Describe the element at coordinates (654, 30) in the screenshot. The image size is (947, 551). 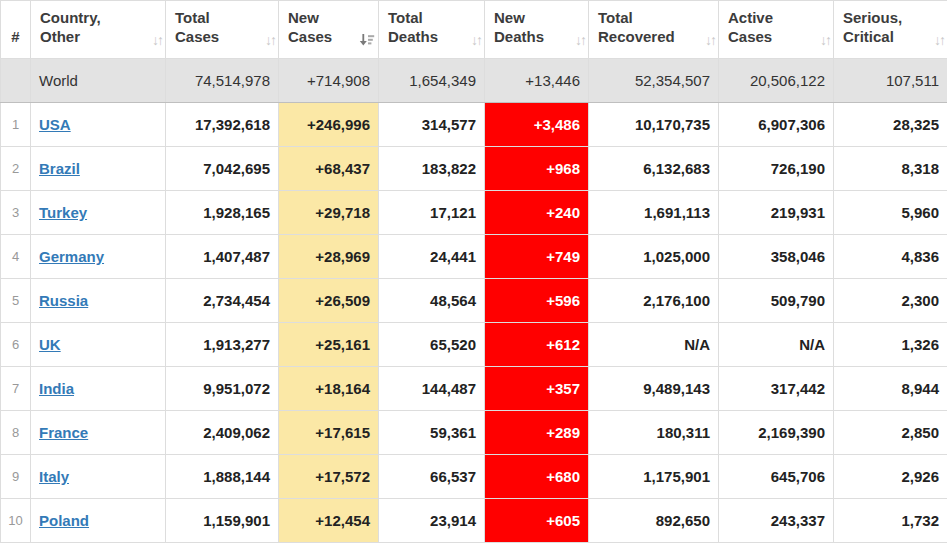
I see `column-header-total-recovered: Total Recovered ↓↑` at that location.